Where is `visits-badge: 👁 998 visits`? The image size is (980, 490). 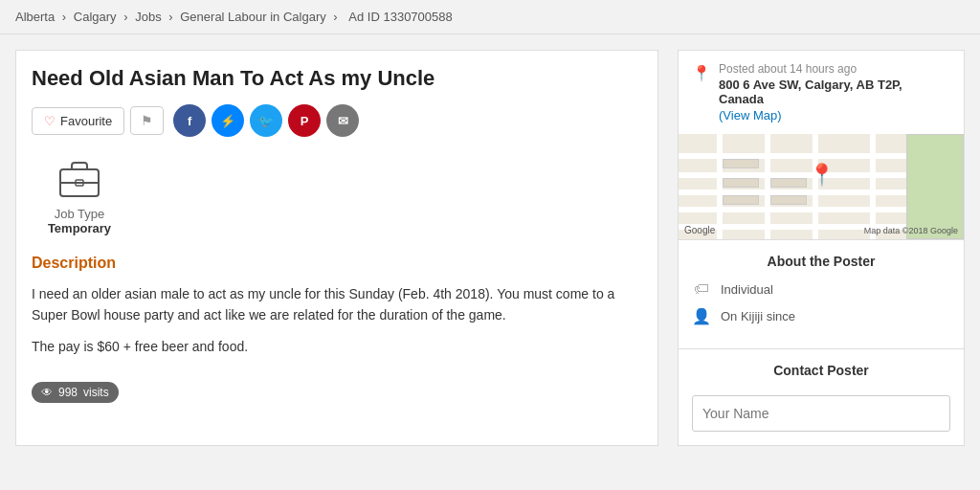 visits-badge: 👁 998 visits is located at coordinates (75, 392).